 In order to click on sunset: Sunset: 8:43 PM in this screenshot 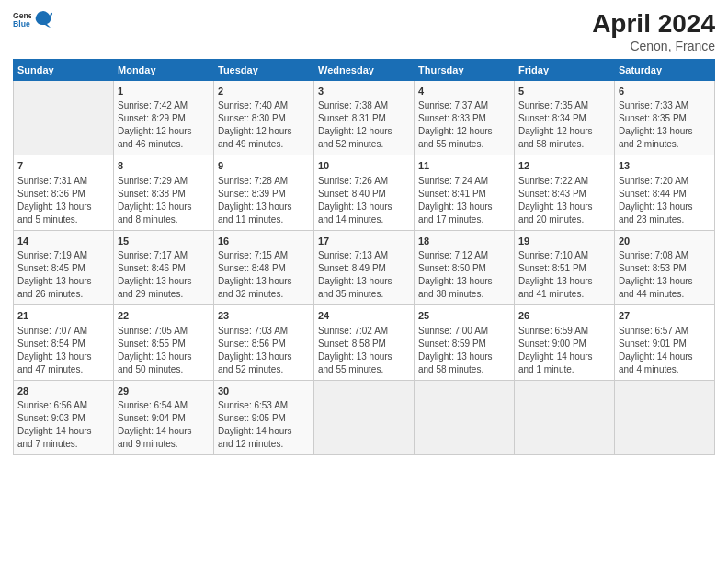, I will do `click(552, 193)`.